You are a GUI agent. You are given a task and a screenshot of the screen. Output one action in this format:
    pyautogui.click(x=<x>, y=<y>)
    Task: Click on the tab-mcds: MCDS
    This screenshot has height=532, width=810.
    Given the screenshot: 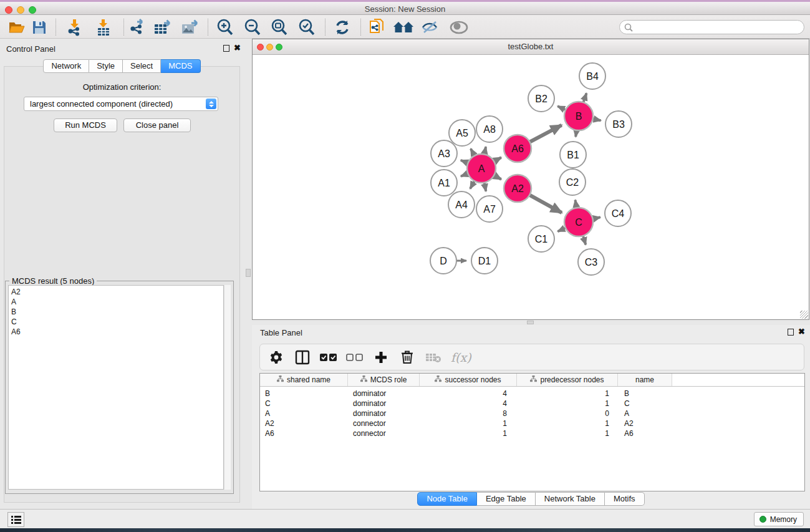 What is the action you would take?
    pyautogui.click(x=181, y=66)
    